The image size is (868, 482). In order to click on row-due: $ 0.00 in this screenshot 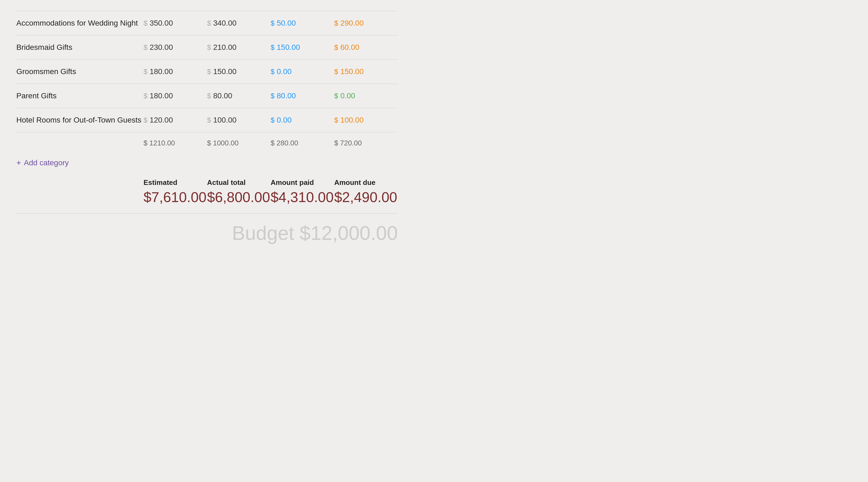, I will do `click(366, 96)`.